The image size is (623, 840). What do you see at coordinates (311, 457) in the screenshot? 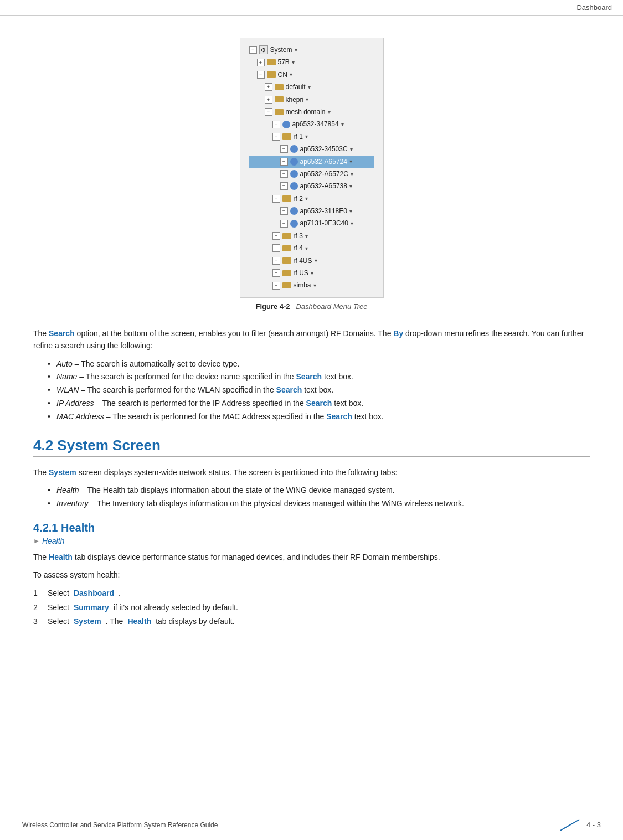
I see `section-42-divider` at bounding box center [311, 457].